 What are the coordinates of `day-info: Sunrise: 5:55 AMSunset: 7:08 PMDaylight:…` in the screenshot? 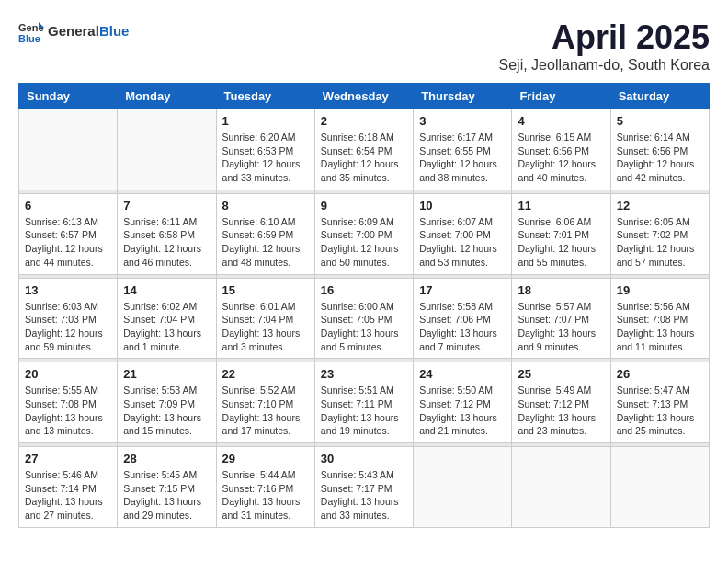 It's located at (68, 410).